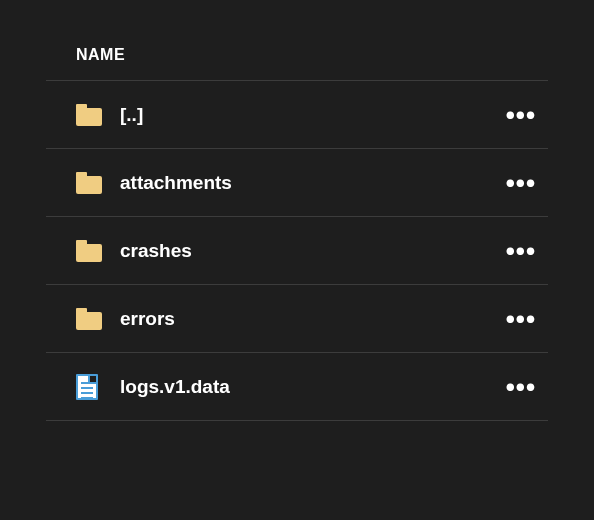  Describe the element at coordinates (297, 387) in the screenshot. I see `list-item: logs.v1.data •••` at that location.